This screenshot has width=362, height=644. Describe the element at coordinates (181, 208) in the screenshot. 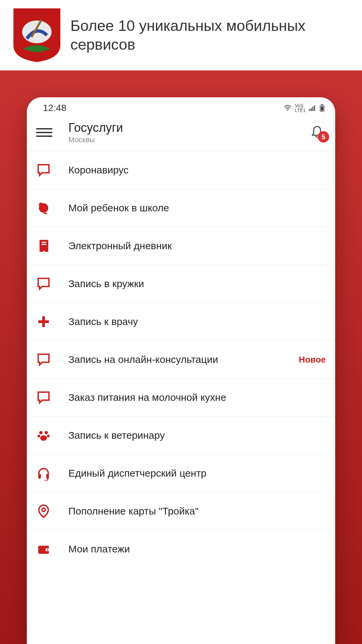

I see `list-item: Мой ребенок в школе` at that location.